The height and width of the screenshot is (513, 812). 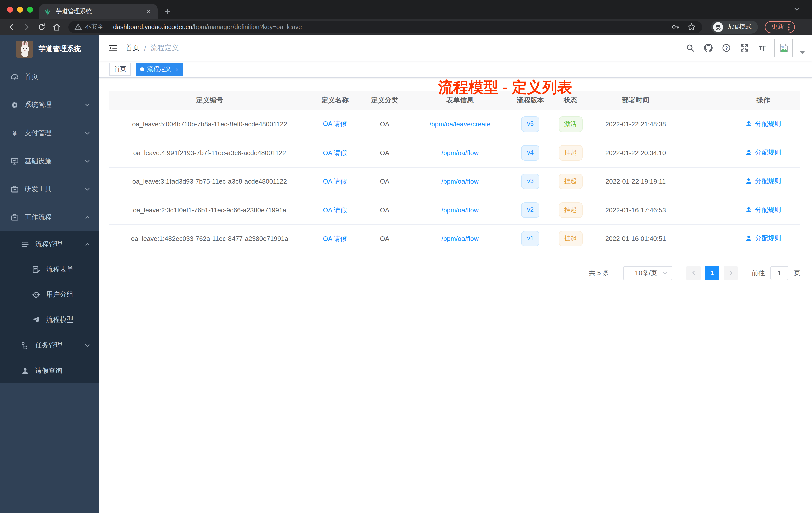 What do you see at coordinates (55, 217) in the screenshot?
I see `sidebar-item-label: 工作流程` at bounding box center [55, 217].